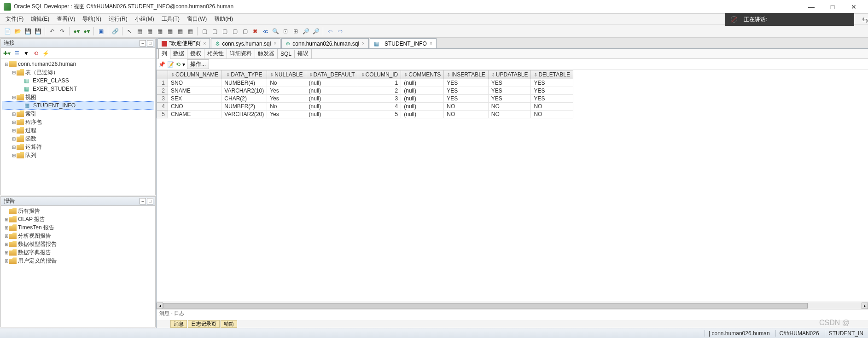 The width and height of the screenshot is (868, 338). Describe the element at coordinates (235, 31) in the screenshot. I see `tb-icon-9: ▢` at that location.